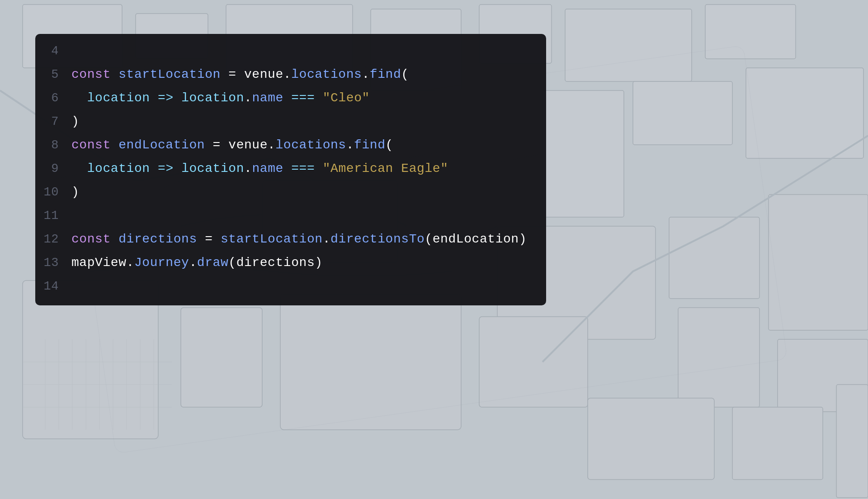 The width and height of the screenshot is (868, 499). What do you see at coordinates (291, 192) in the screenshot?
I see `code-line-10: 10 )` at bounding box center [291, 192].